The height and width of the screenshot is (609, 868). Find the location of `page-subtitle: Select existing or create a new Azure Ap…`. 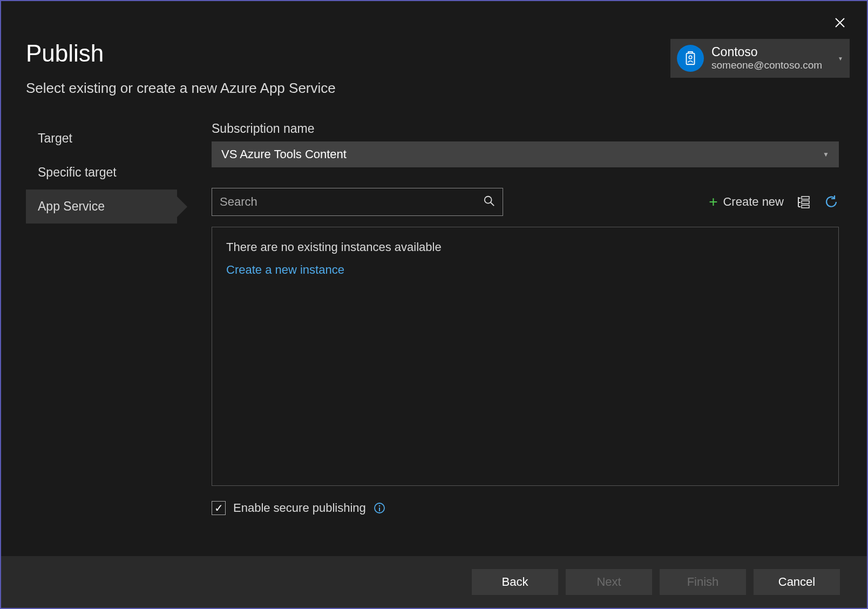

page-subtitle: Select existing or create a new Azure Ap… is located at coordinates (446, 89).